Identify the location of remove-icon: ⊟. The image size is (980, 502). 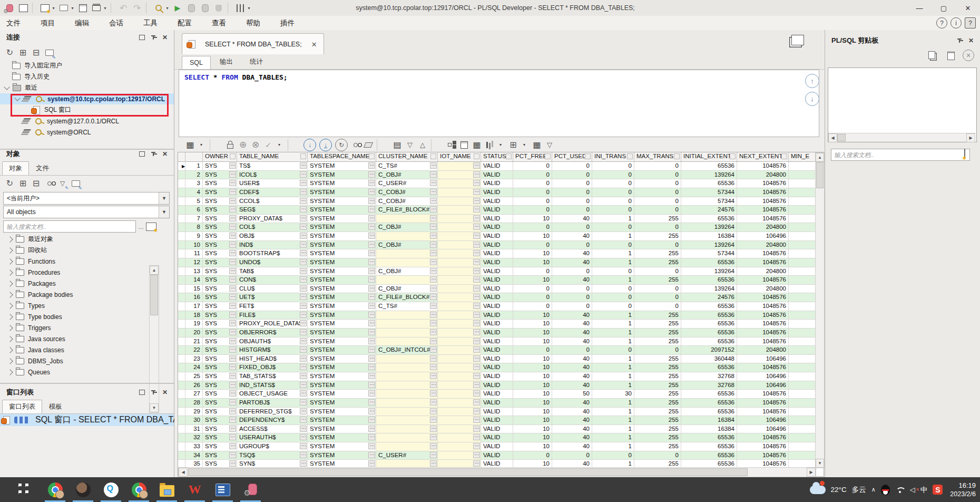
(36, 184).